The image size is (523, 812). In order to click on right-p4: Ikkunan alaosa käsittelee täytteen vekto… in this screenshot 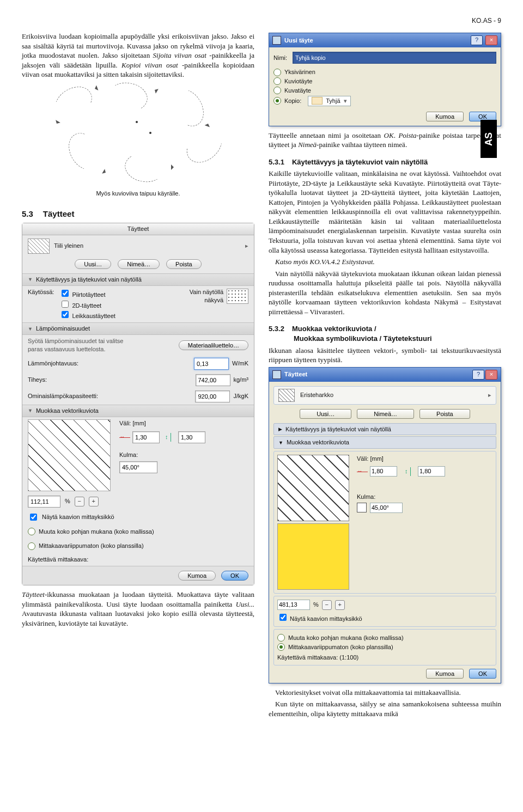, I will do `click(385, 355)`.